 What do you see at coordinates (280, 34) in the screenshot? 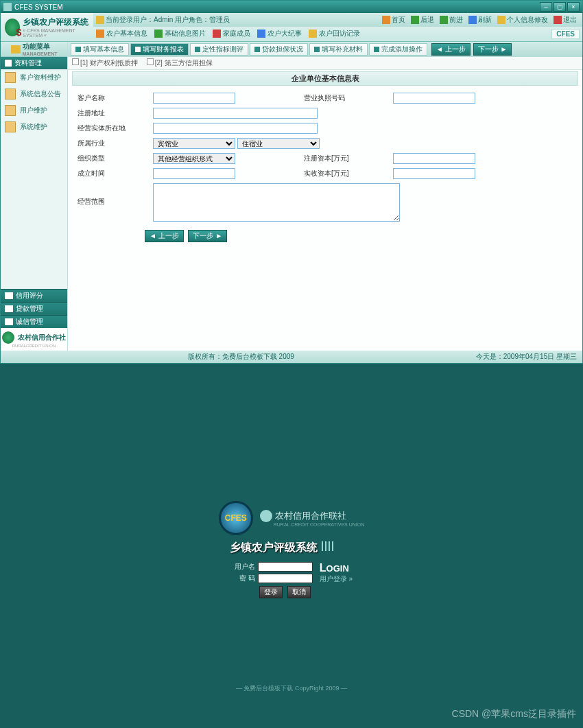
I see `nav-event: 农户大纪事` at bounding box center [280, 34].